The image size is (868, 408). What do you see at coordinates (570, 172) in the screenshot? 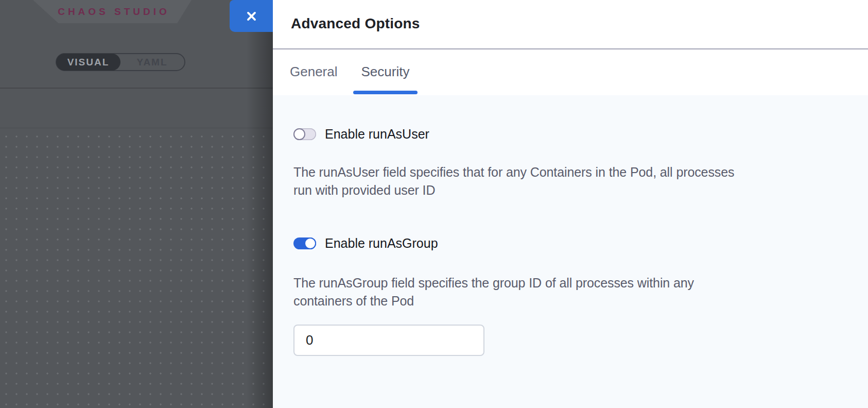
I see `description-line: The runAsUser field specifies that for a…` at bounding box center [570, 172].